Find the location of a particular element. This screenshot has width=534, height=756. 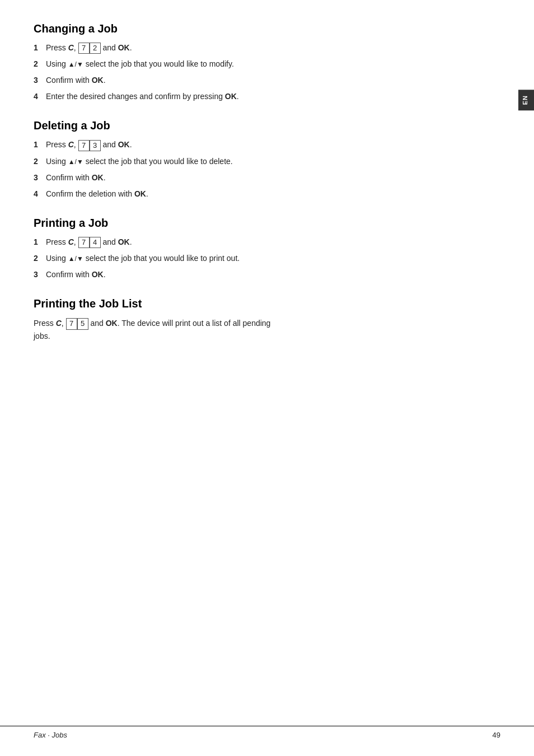

list-item: 4Enter the desired changes and confirm b… is located at coordinates (267, 96).